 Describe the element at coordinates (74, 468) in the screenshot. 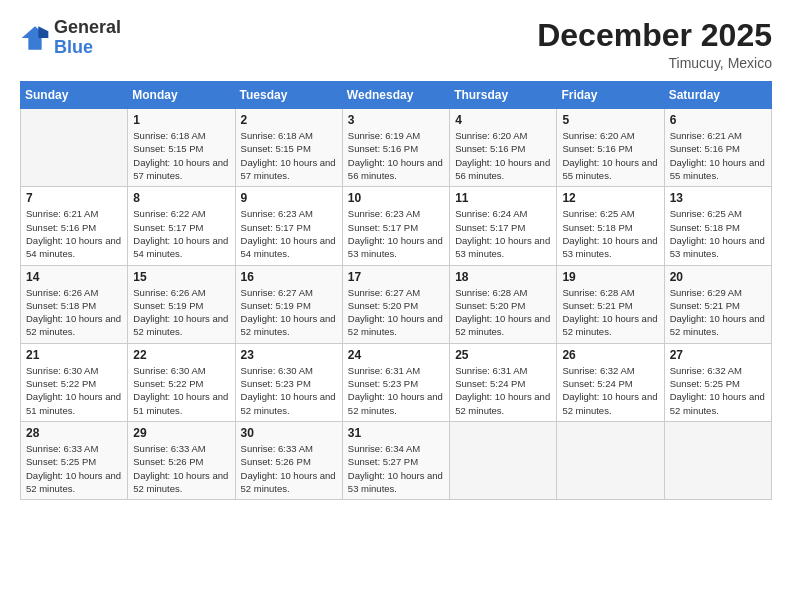

I see `day-info: Sunrise: 6:33 AMSunset: 5:25 PMDaylight:…` at that location.